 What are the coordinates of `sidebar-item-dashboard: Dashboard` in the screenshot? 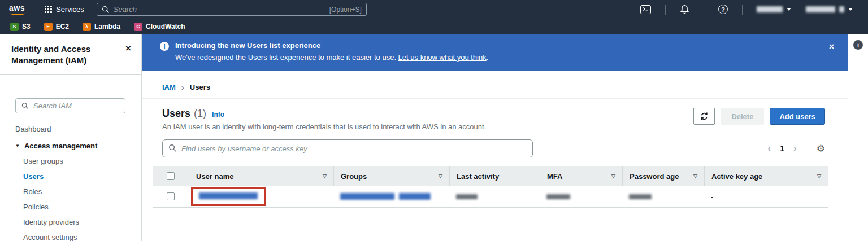 It's located at (72, 129).